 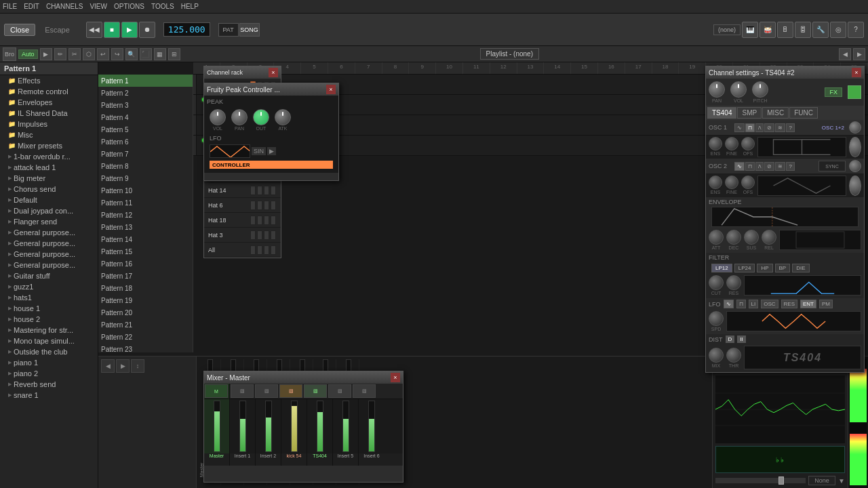 I want to click on sidebar-item-effects: Effects, so click(x=49, y=81).